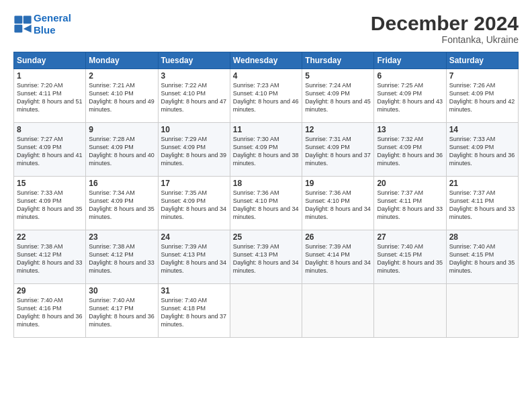 This screenshot has width=532, height=411. I want to click on header: General Blue December 2024 Fontanka, Ukr…, so click(266, 28).